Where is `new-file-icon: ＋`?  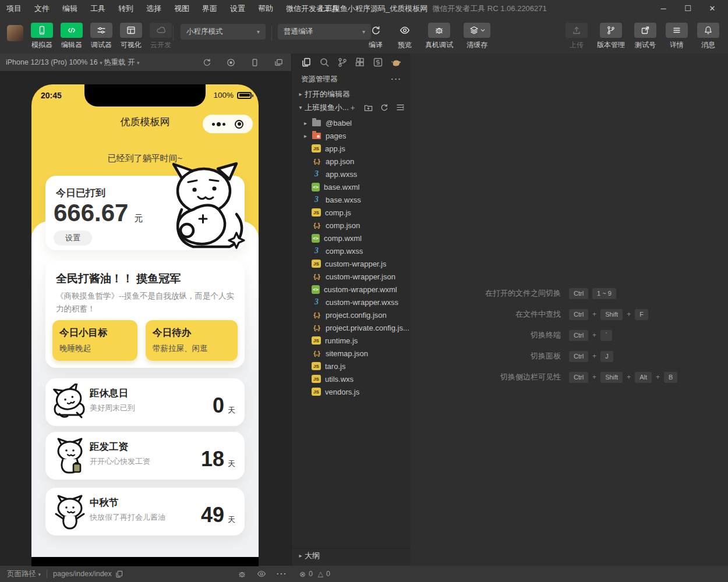 new-file-icon: ＋ is located at coordinates (353, 108).